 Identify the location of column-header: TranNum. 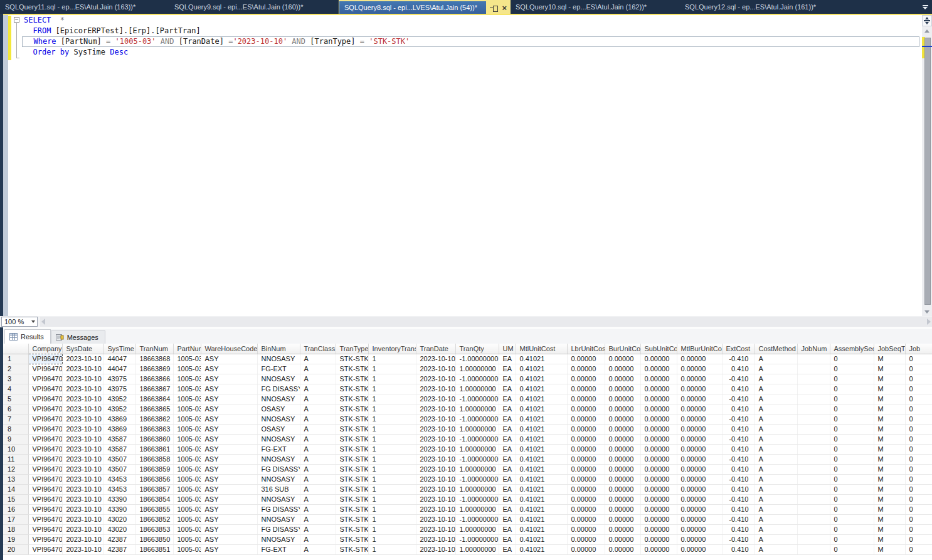
(154, 349).